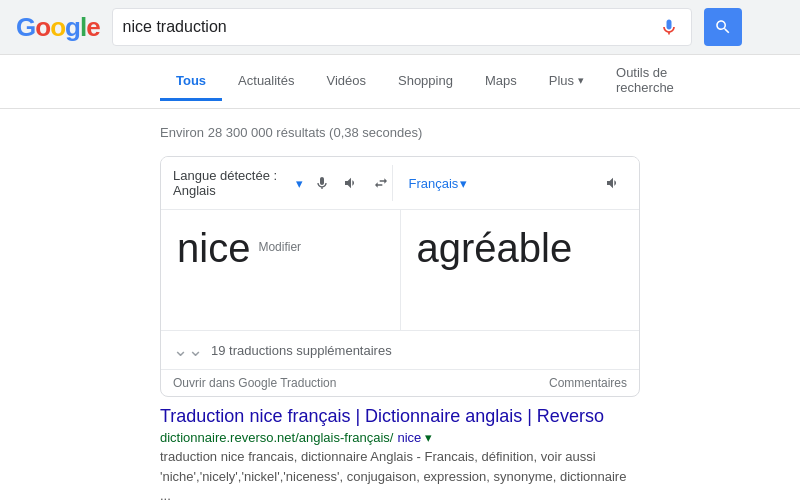 This screenshot has width=800, height=500. Describe the element at coordinates (438, 184) in the screenshot. I see `target-lang-dropdown: Français ▾` at that location.